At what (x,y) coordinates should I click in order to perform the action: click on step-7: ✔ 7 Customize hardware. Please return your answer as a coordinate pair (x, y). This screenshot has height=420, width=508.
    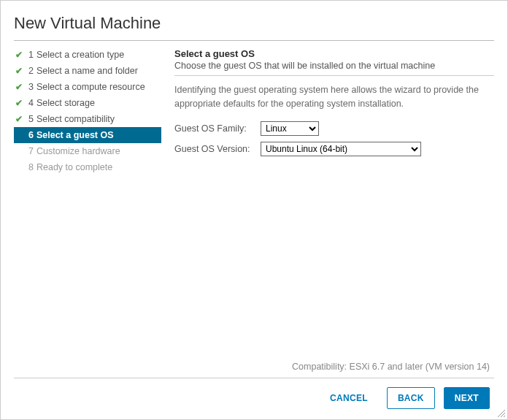
    Looking at the image, I should click on (88, 151).